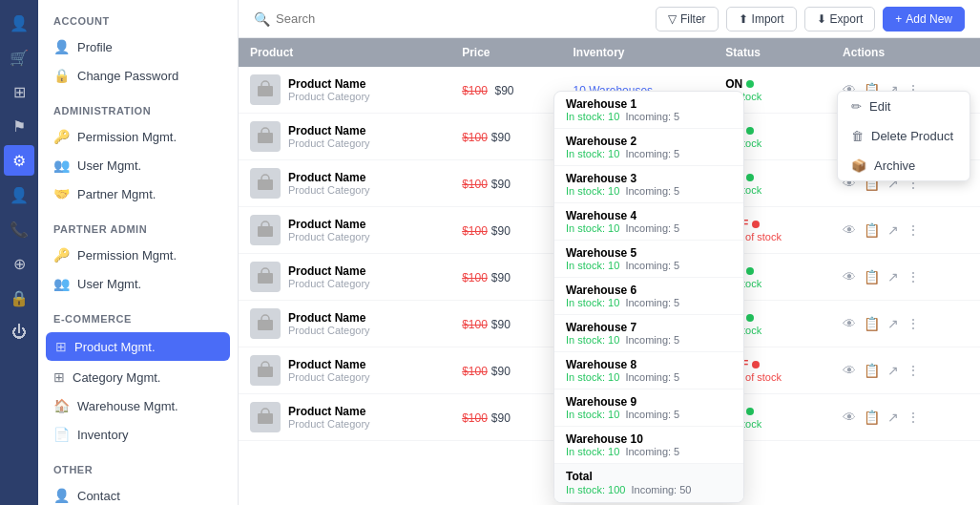  I want to click on search-icon: 🔍, so click(261, 19).